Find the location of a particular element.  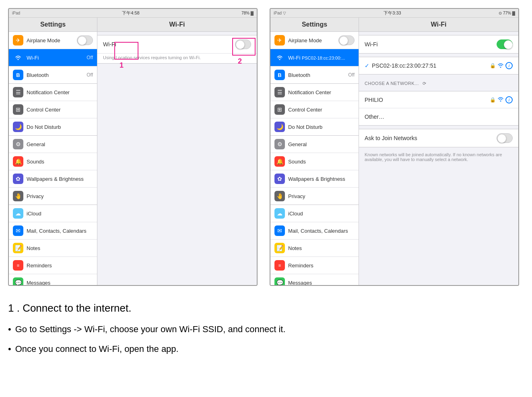

left-wifi-header: Wi-Fi is located at coordinates (177, 25).